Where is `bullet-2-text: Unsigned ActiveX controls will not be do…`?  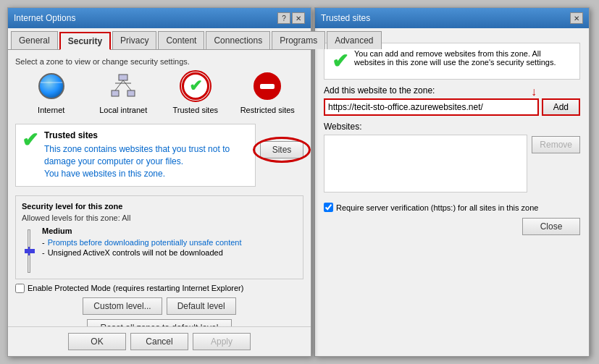
bullet-2-text: Unsigned ActiveX controls will not be do… is located at coordinates (135, 253).